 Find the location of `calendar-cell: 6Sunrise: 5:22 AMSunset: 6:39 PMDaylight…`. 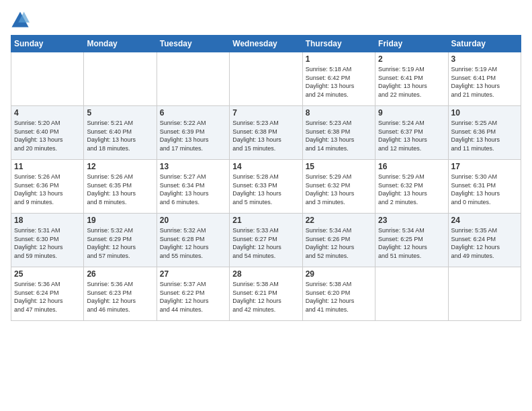

calendar-cell: 6Sunrise: 5:22 AMSunset: 6:39 PMDaylight… is located at coordinates (193, 133).